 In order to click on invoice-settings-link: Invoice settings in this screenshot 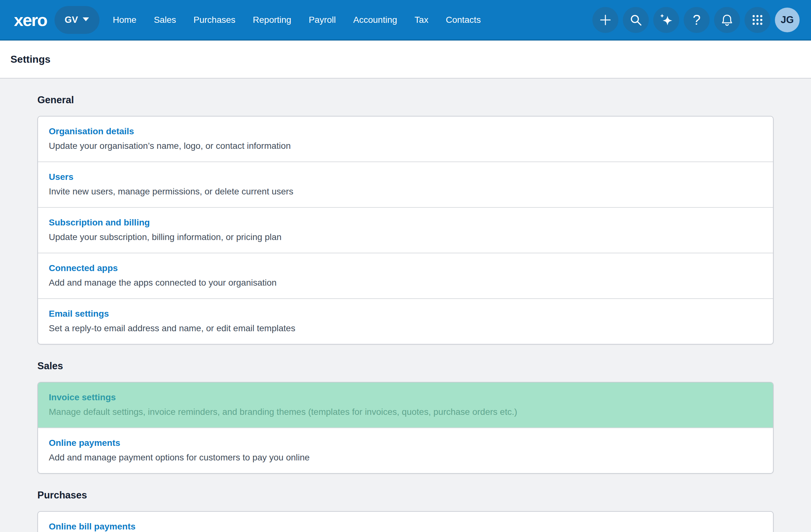, I will do `click(82, 397)`.